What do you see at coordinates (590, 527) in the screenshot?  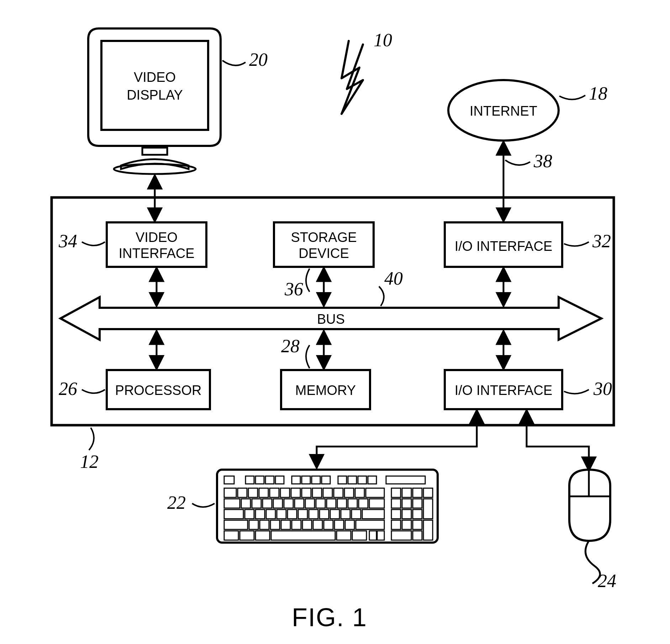 I see `mouse-node` at bounding box center [590, 527].